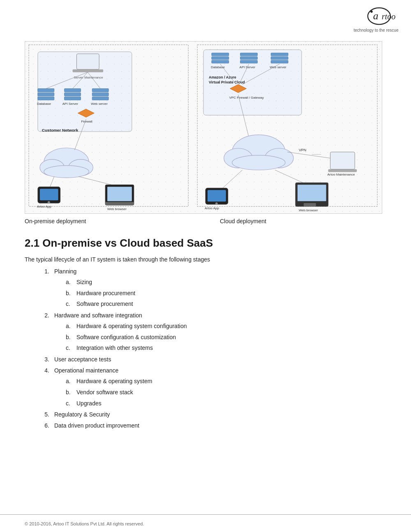 The height and width of the screenshot is (532, 411). Describe the element at coordinates (376, 30) in the screenshot. I see `logo-tagline: technology to the rescue` at that location.